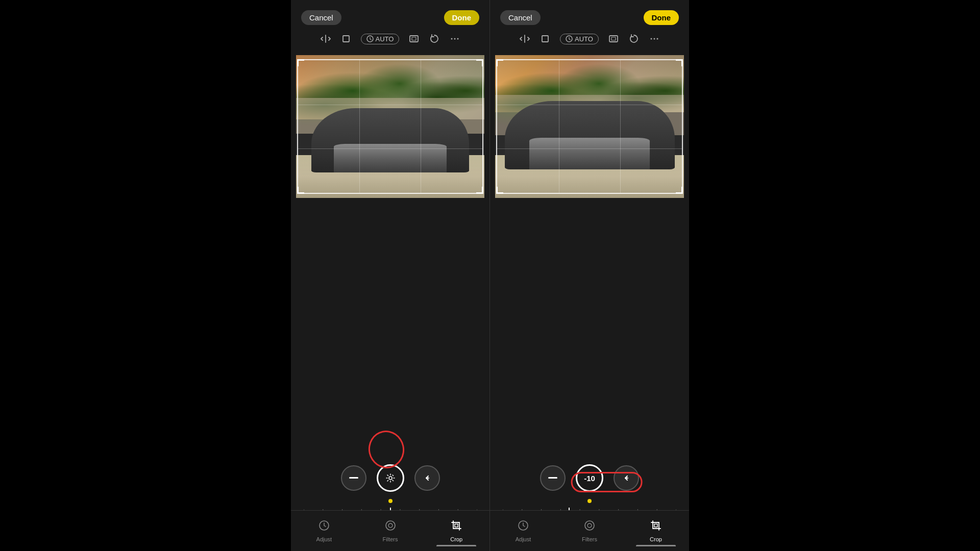 The image size is (980, 551). What do you see at coordinates (634, 39) in the screenshot?
I see `right-rotate-icon` at bounding box center [634, 39].